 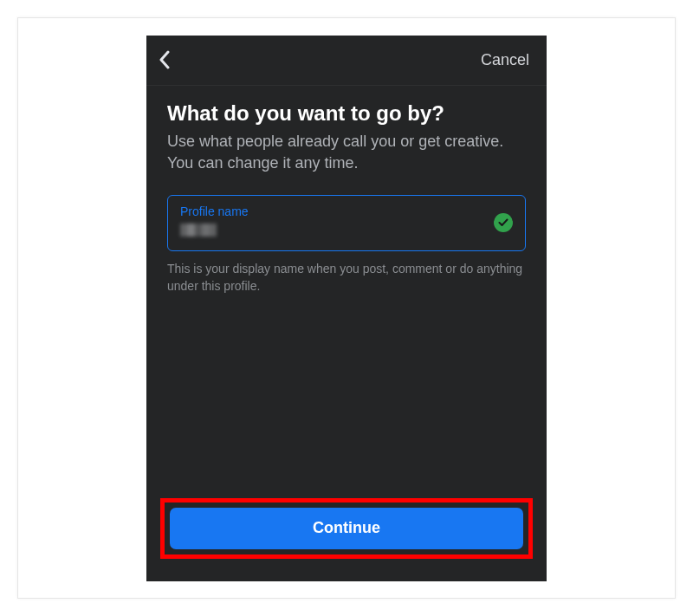 What do you see at coordinates (346, 61) in the screenshot?
I see `header-bar: Cancel` at bounding box center [346, 61].